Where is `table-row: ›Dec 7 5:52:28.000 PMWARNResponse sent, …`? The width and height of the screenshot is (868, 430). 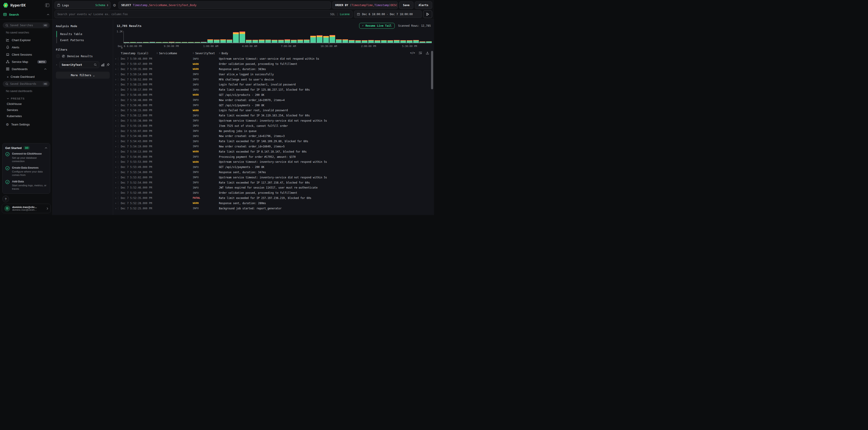
table-row: ›Dec 7 5:52:28.000 PMWARNResponse sent, … is located at coordinates (274, 203).